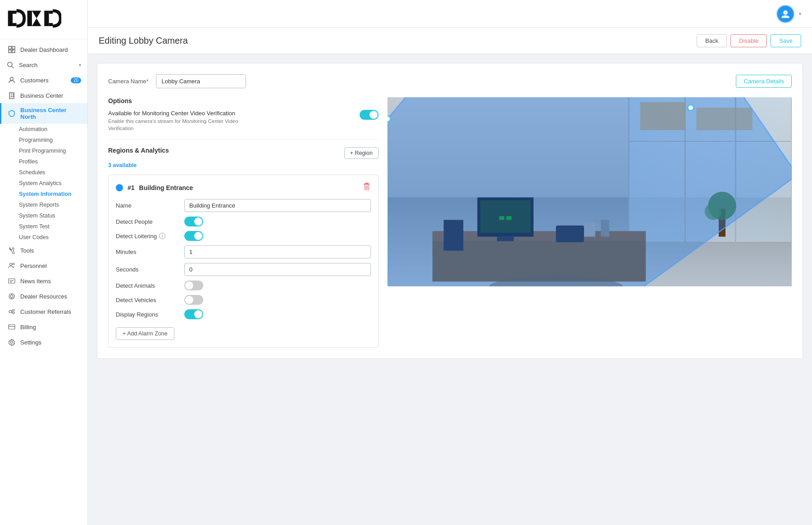 The height and width of the screenshot is (525, 812). Describe the element at coordinates (361, 153) in the screenshot. I see `add-region-button: + Region` at that location.